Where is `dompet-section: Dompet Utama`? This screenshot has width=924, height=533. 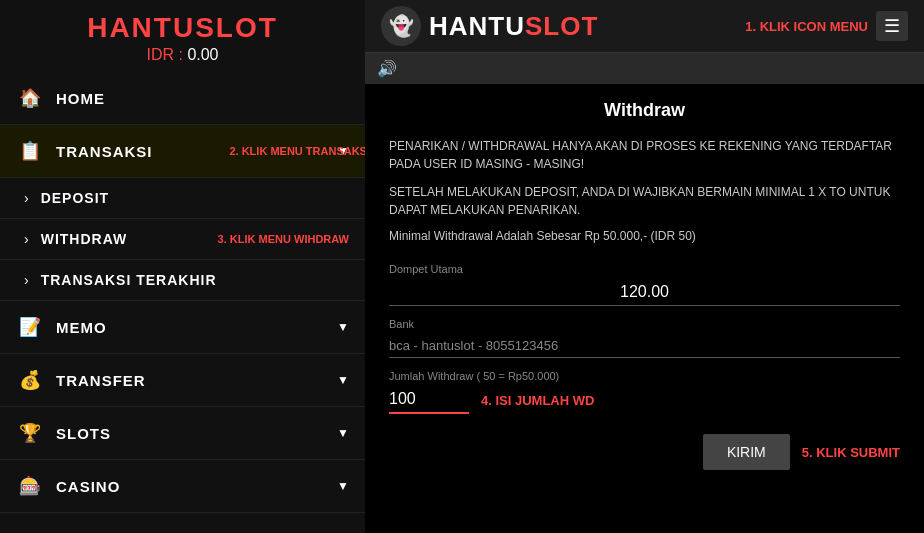
dompet-section: Dompet Utama is located at coordinates (644, 284).